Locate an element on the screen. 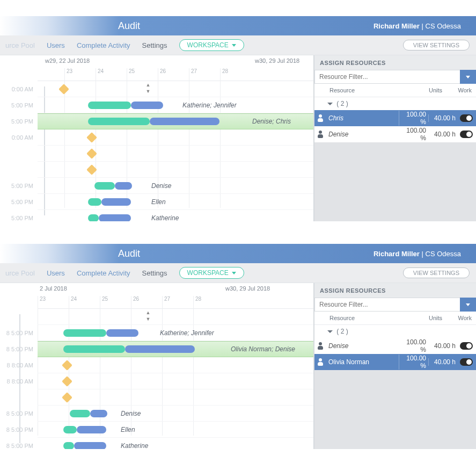 The height and width of the screenshot is (463, 476). time-column: 0:00 AM 5:00 PM 5:00 PM 0:00 AM 5:00 PM … is located at coordinates (19, 151).